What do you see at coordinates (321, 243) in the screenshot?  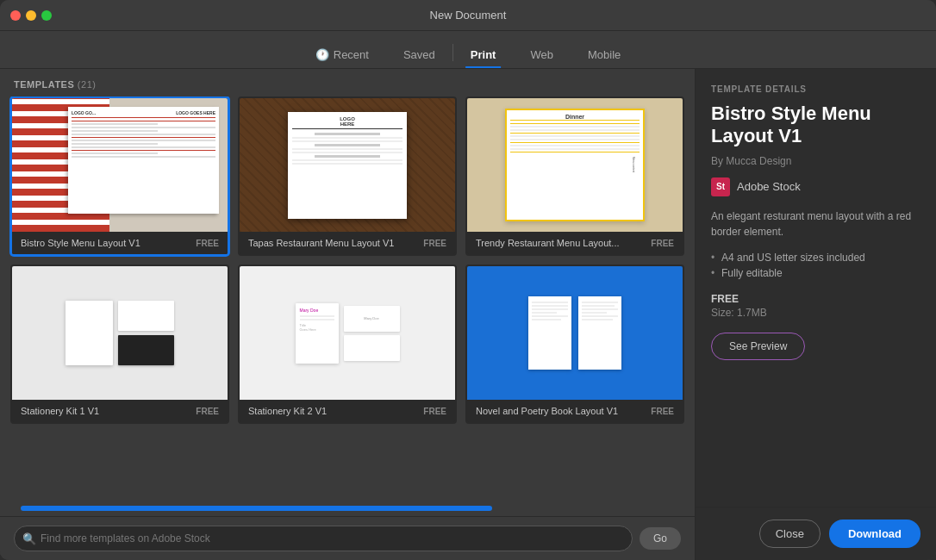 I see `template-name-tapas: Tapas Restaurant Menu Layout V1` at bounding box center [321, 243].